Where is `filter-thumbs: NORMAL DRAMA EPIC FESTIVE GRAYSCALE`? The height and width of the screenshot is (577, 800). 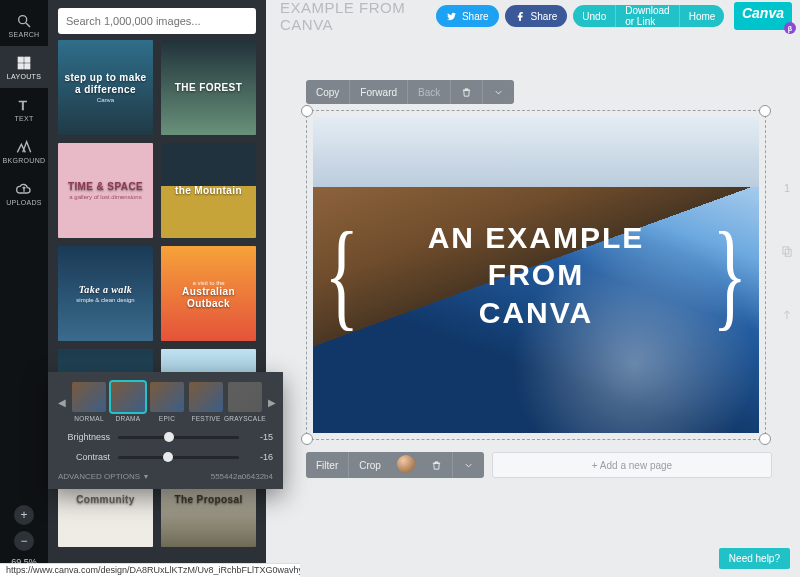 filter-thumbs: NORMAL DRAMA EPIC FESTIVE GRAYSCALE is located at coordinates (167, 402).